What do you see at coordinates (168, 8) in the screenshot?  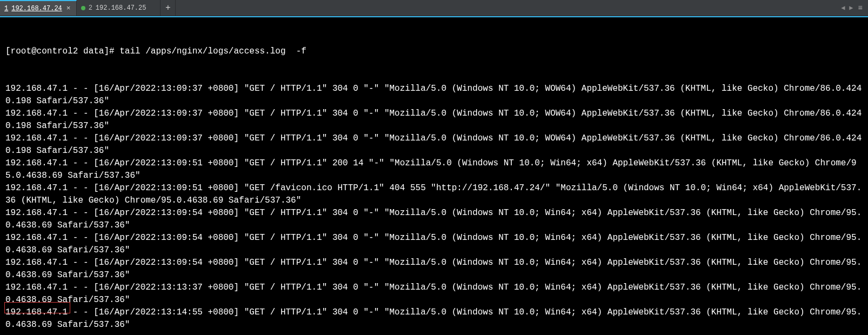 I see `new-tab-button: +` at bounding box center [168, 8].